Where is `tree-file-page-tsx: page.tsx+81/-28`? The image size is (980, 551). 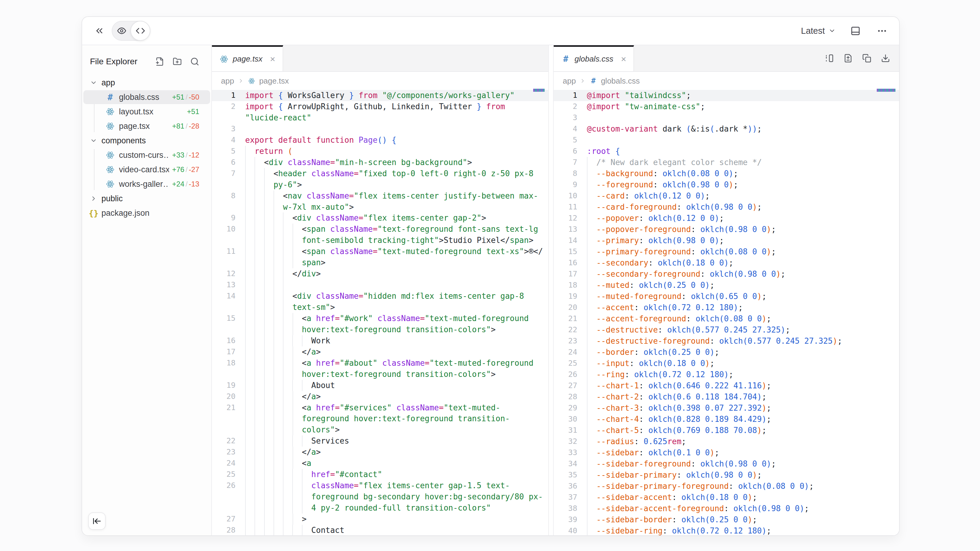
tree-file-page-tsx: page.tsx+81/-28 is located at coordinates (147, 126).